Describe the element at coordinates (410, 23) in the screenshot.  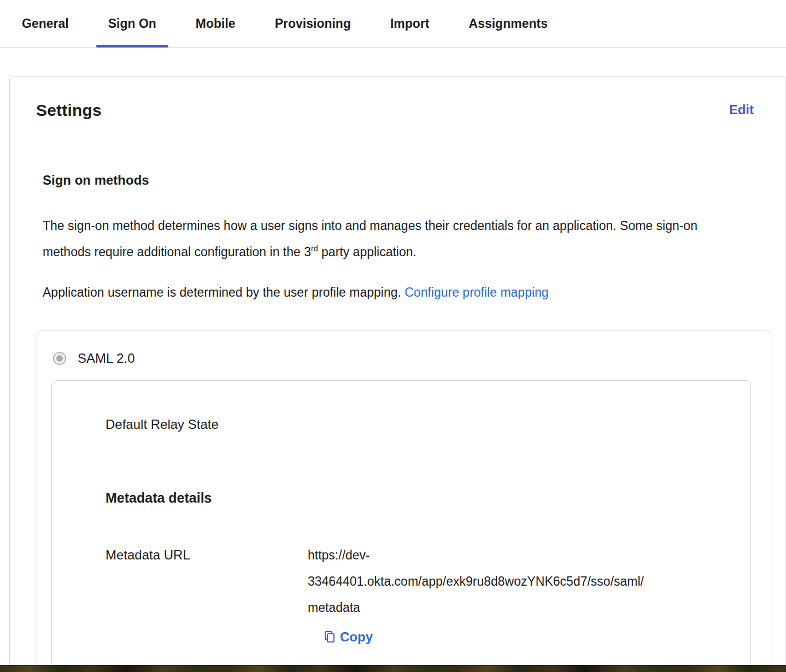
I see `tab-import: Import` at that location.